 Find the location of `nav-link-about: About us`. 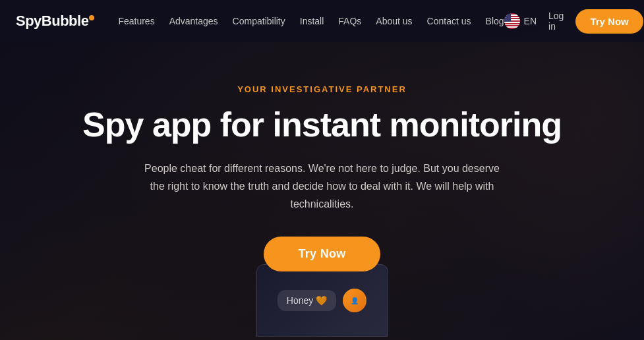

nav-link-about: About us is located at coordinates (394, 21).